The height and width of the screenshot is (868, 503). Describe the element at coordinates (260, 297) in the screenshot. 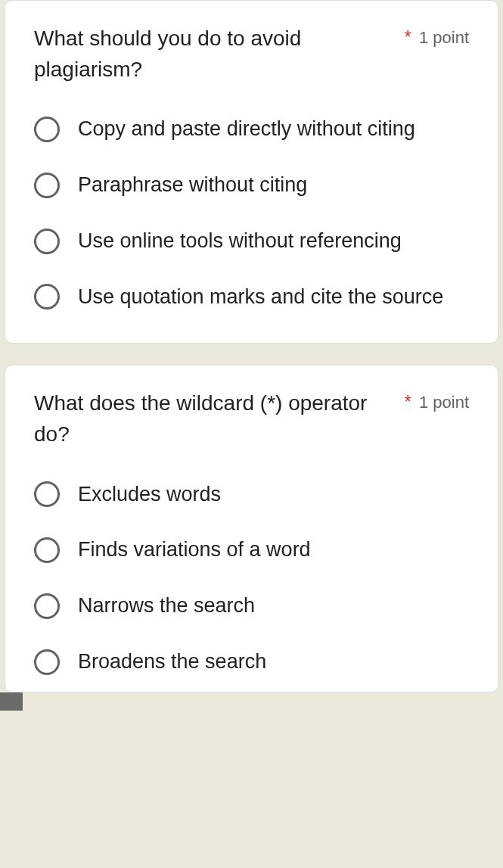

I see `option-label: Use quotation marks and cite the source` at that location.